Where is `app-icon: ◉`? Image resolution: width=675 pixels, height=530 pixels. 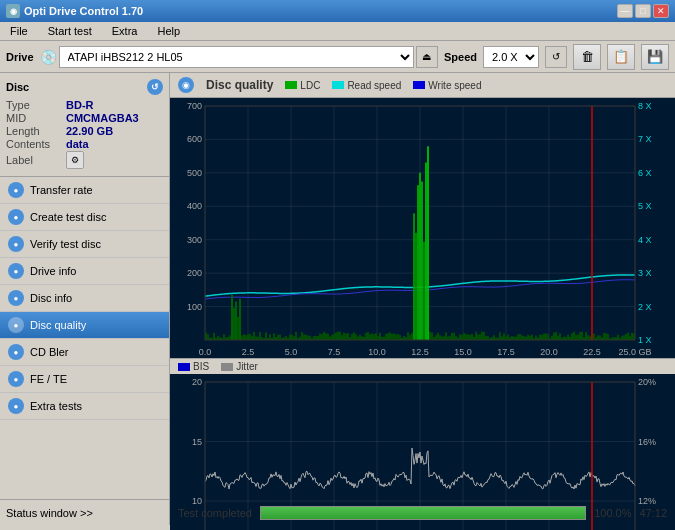 app-icon: ◉ is located at coordinates (13, 11).